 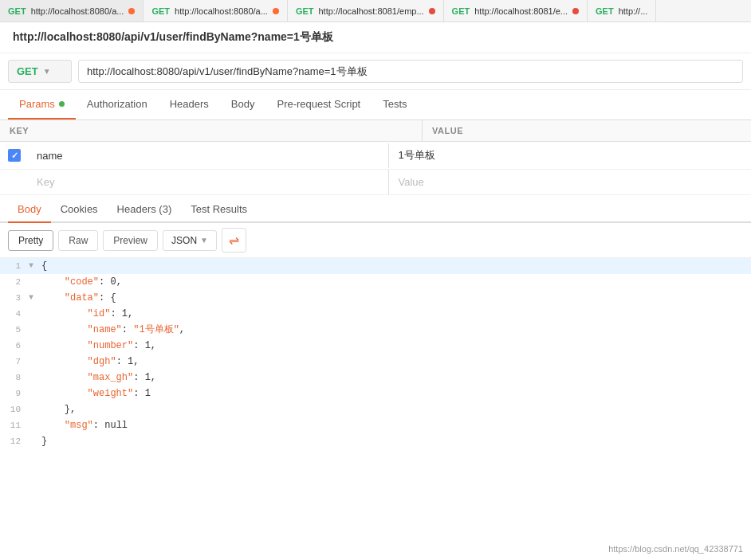 What do you see at coordinates (243, 105) in the screenshot?
I see `tab-body: Body` at bounding box center [243, 105].